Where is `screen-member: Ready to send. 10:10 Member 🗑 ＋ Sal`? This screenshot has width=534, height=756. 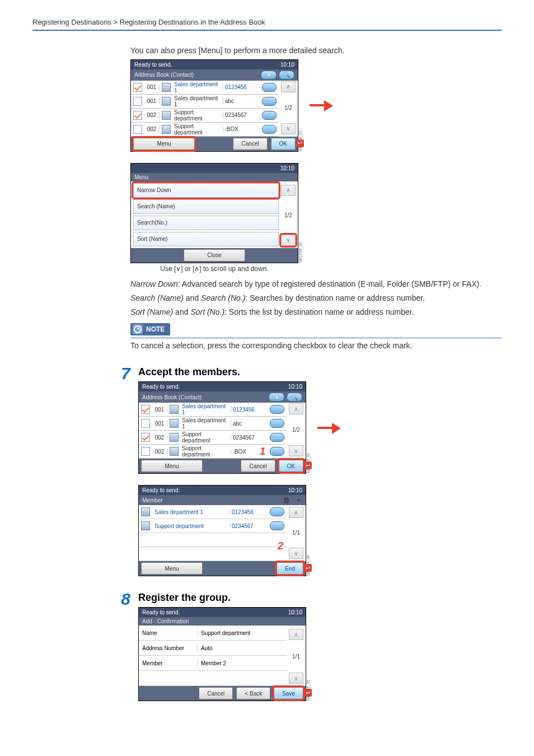 screen-member: Ready to send. 10:10 Member 🗑 ＋ Sal is located at coordinates (222, 531).